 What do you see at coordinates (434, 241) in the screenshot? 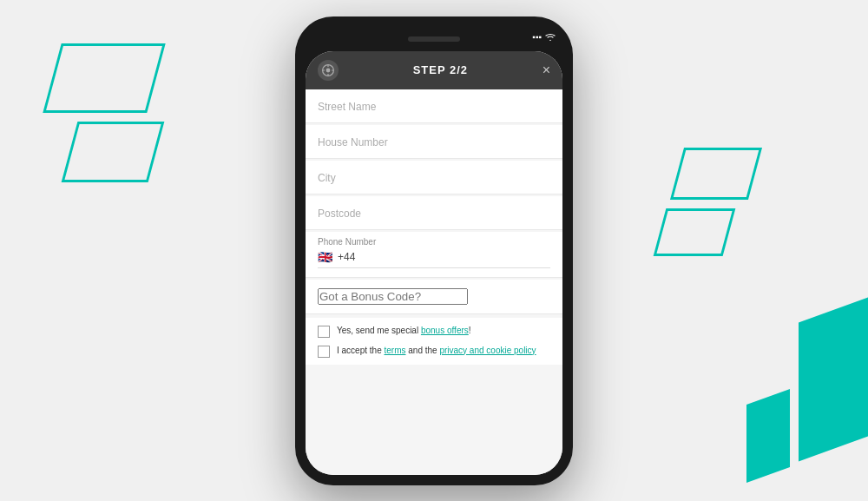
I see `phone-number-label: Phone Number` at bounding box center [434, 241].